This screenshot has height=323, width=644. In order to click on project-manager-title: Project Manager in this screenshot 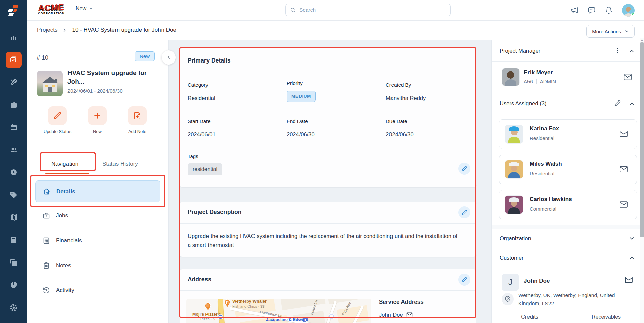, I will do `click(520, 51)`.